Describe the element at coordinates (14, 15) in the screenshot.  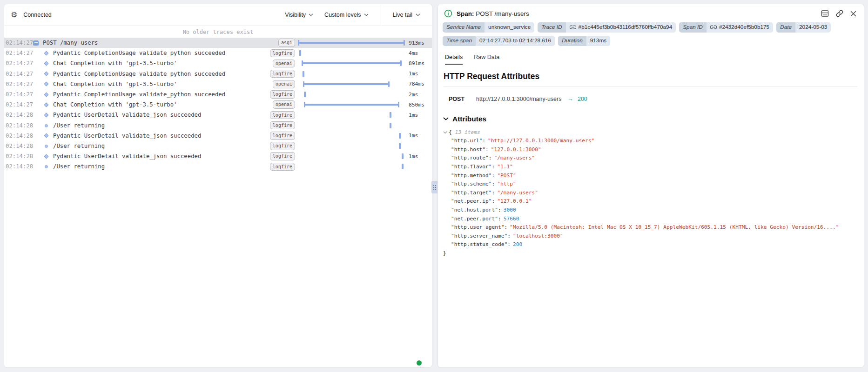
I see `settings-gear-icon: ⚙` at that location.